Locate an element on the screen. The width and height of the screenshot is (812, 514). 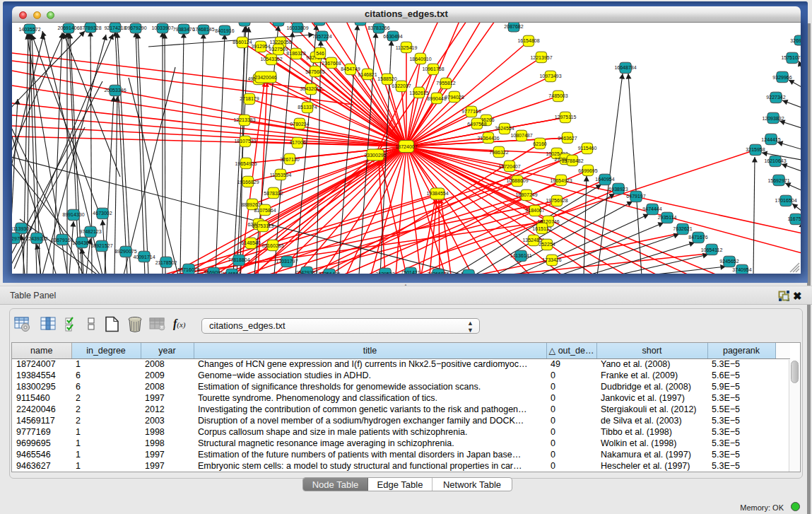
svg-text: 1588520 is located at coordinates (387, 79).